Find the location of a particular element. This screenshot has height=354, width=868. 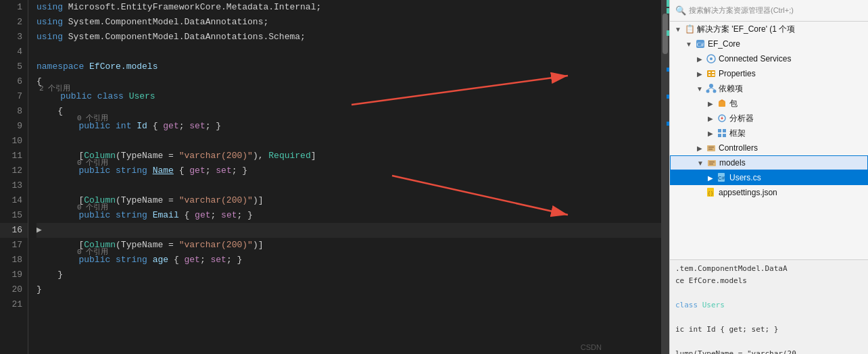

solution-label: 解决方案 'EF_Core' (1 个项 is located at coordinates (745, 30).